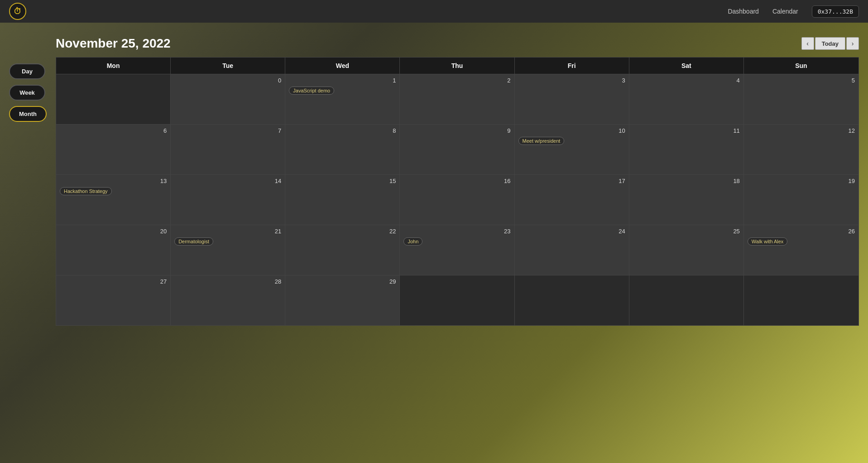 The height and width of the screenshot is (463, 868). What do you see at coordinates (113, 250) in the screenshot?
I see `calendar-cell-w3-d0: 20` at bounding box center [113, 250].